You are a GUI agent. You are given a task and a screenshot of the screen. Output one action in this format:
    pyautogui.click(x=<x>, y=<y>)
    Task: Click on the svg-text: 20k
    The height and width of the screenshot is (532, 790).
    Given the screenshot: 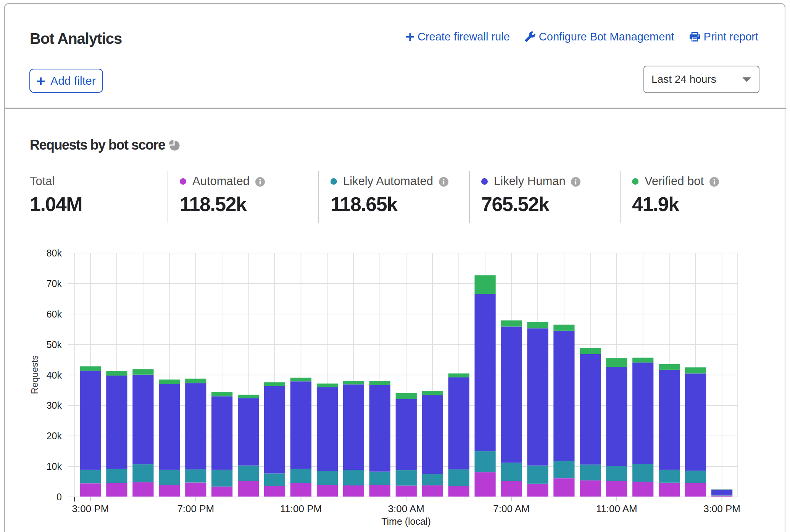 What is the action you would take?
    pyautogui.click(x=54, y=436)
    